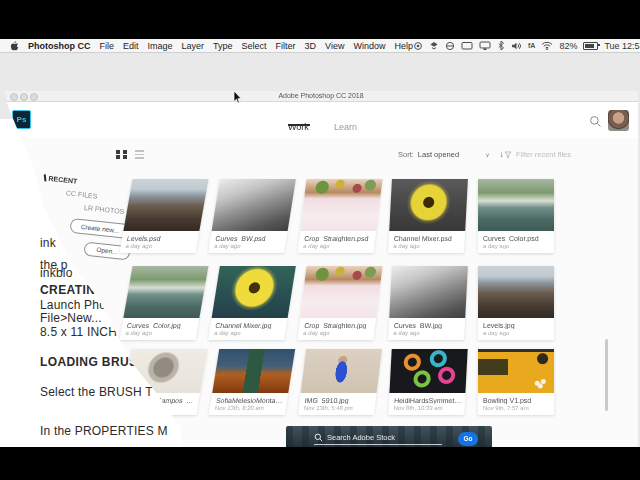 The width and height of the screenshot is (640, 480). What do you see at coordinates (547, 46) in the screenshot?
I see `wifi-status-icon` at bounding box center [547, 46].